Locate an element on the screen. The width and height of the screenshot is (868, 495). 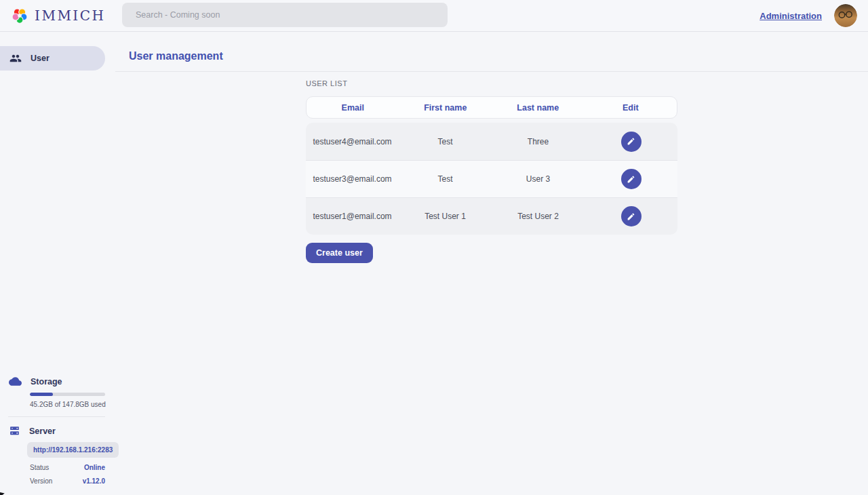
storage-title: Storage is located at coordinates (46, 382).